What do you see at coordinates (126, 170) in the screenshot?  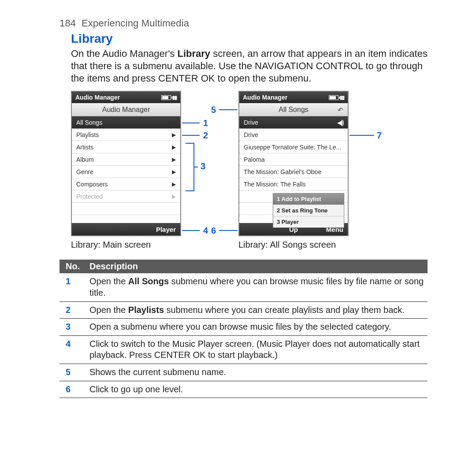 I see `menu-list: All Songs▶ Playlists▶ Artists▶ Album▶ Ge…` at bounding box center [126, 170].